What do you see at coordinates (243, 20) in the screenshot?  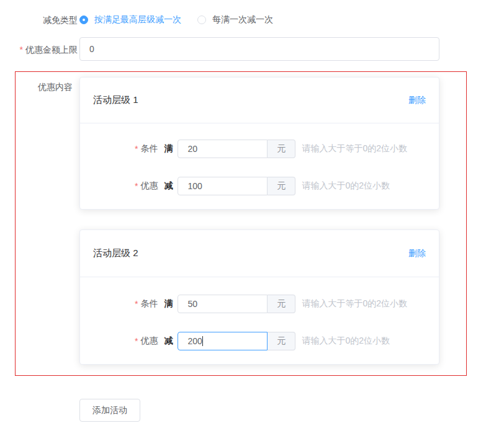 I see `radio-option-label: 每满一次减一次` at bounding box center [243, 20].